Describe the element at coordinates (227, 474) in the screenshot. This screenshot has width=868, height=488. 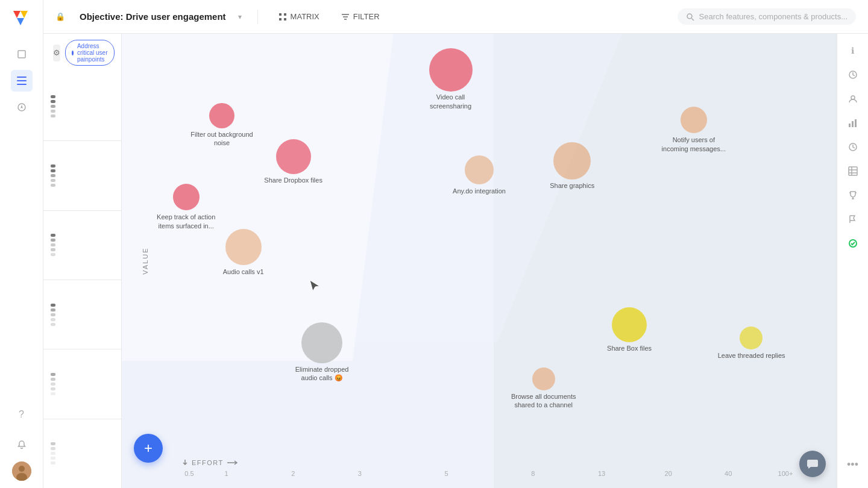
I see `x-tick-1: 1` at that location.